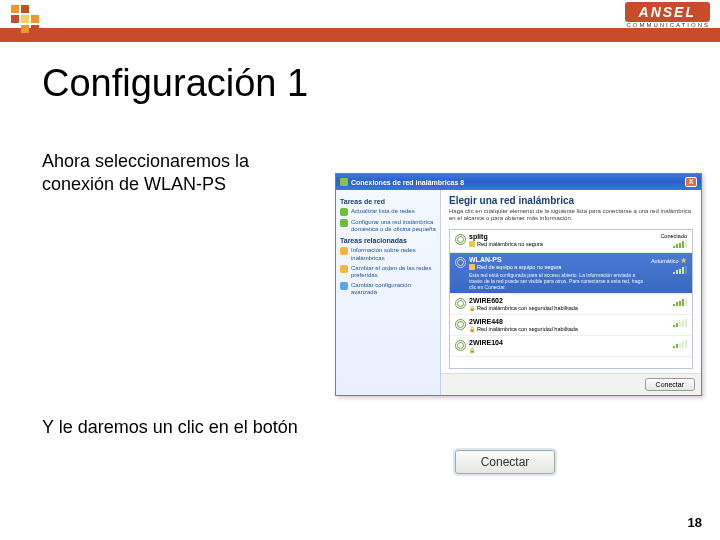 The height and width of the screenshot is (540, 720). Describe the element at coordinates (388, 254) in the screenshot. I see `sidebar-link: Información sobre redes inalámbricas` at that location.